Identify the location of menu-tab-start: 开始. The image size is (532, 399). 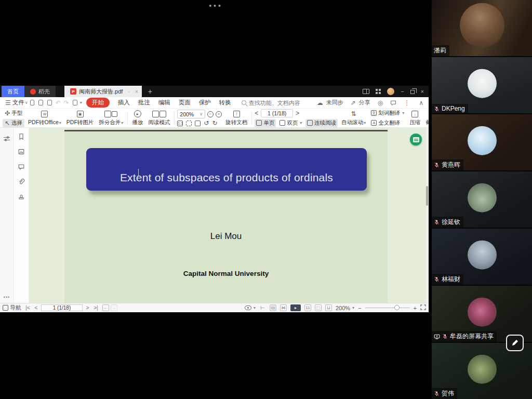
(98, 103).